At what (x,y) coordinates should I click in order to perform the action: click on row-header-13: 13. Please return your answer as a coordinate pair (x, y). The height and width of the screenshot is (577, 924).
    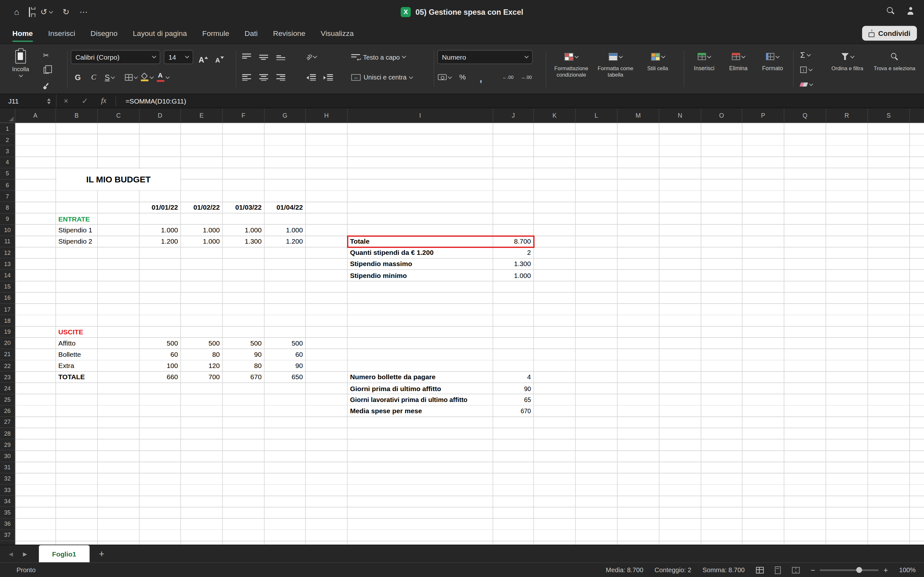
    Looking at the image, I should click on (8, 264).